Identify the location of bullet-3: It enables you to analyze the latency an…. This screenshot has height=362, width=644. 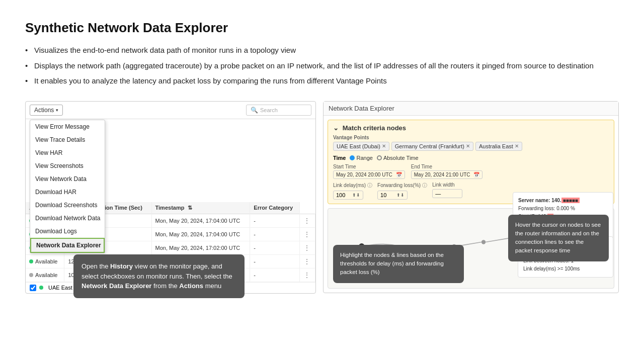
(322, 81).